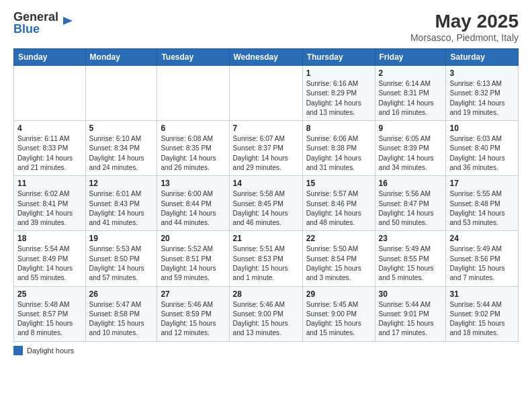  Describe the element at coordinates (50, 259) in the screenshot. I see `calendar-cell: 18Sunrise: 5:54 AM Sunset: 8:49 PM Dayli…` at that location.